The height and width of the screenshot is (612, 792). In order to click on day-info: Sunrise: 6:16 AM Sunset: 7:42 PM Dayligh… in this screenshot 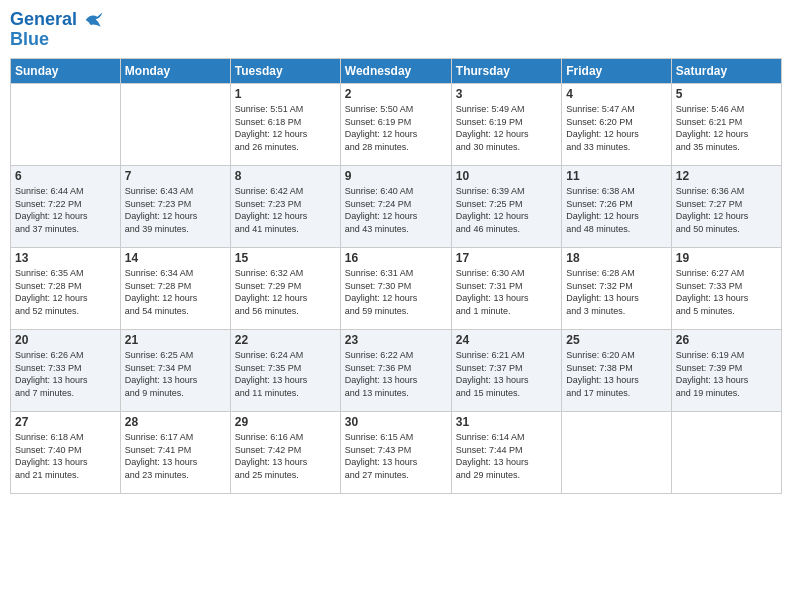, I will do `click(286, 456)`.